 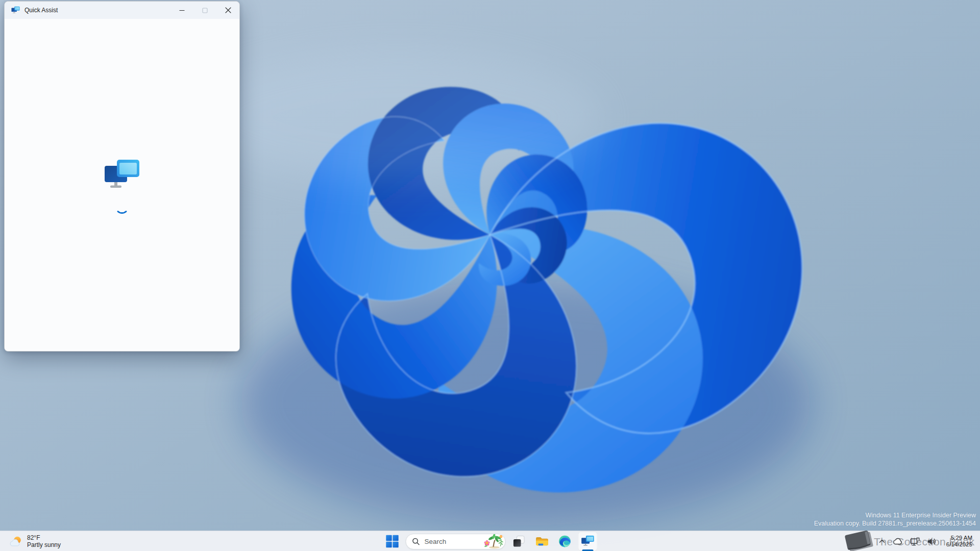 I want to click on close-icon, so click(x=228, y=10).